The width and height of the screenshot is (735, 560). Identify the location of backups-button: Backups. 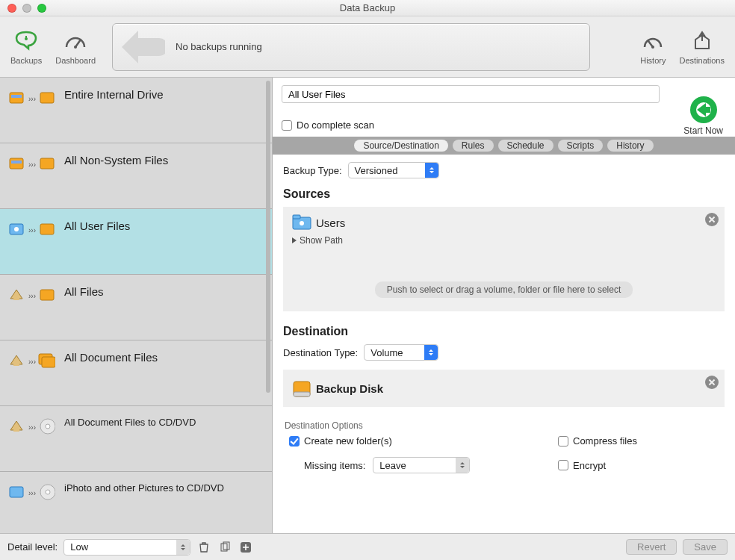
(26, 47).